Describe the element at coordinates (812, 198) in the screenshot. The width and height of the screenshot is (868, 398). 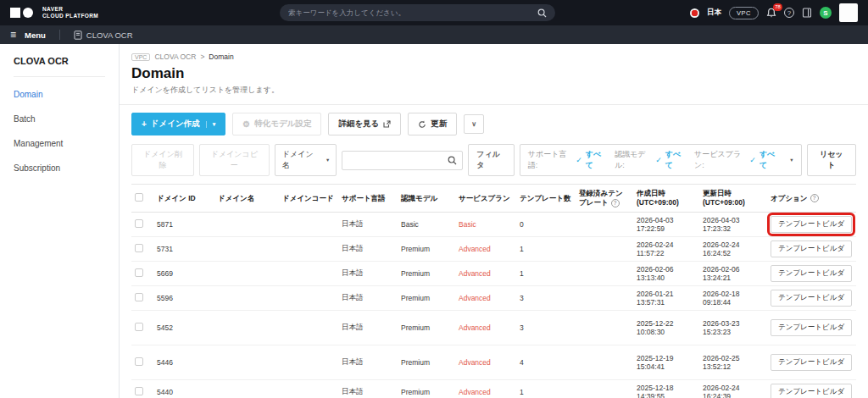
I see `col-option: オプション?` at that location.